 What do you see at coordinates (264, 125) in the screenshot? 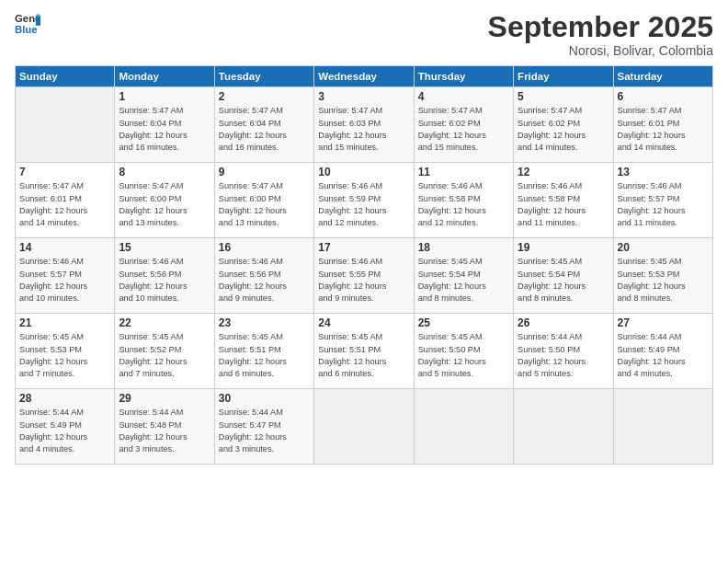
I see `day-cell: 2Sunrise: 5:47 AM Sunset: 6:04 PM Daylig…` at bounding box center [264, 125].